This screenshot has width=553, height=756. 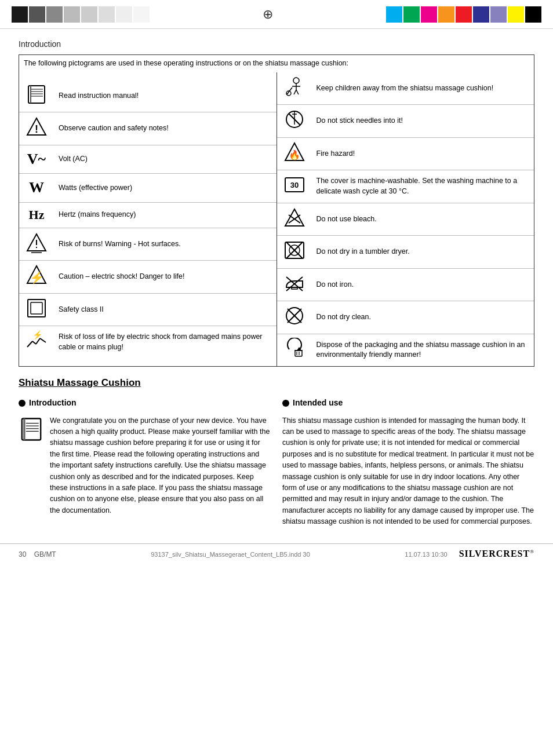 I want to click on text-cell: Observe caution and safety notes!, so click(x=165, y=129).